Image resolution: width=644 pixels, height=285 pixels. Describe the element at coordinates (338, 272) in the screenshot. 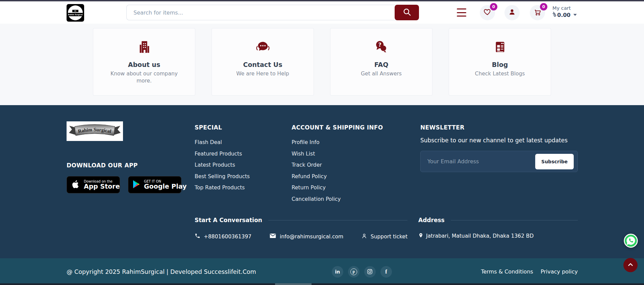

I see `linkedin-icon: in` at that location.